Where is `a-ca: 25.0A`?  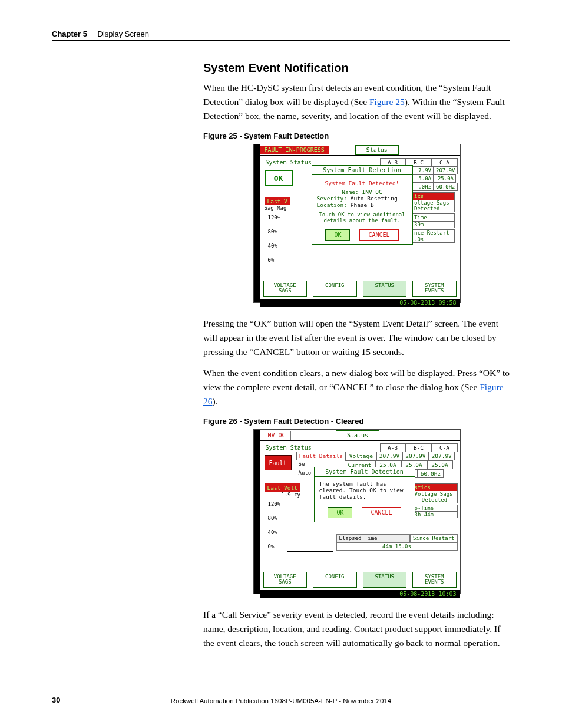
a-ca: 25.0A is located at coordinates (440, 465).